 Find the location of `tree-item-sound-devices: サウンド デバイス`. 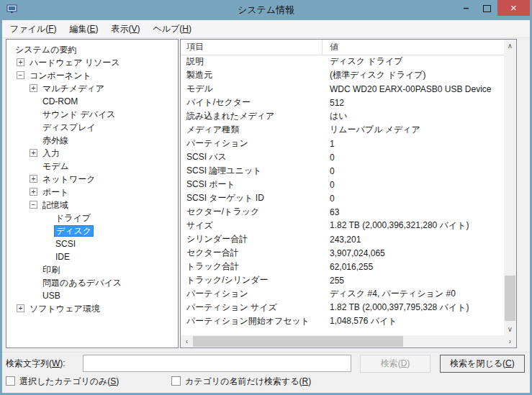

tree-item-sound-devices: サウンド デバイス is located at coordinates (92, 114).